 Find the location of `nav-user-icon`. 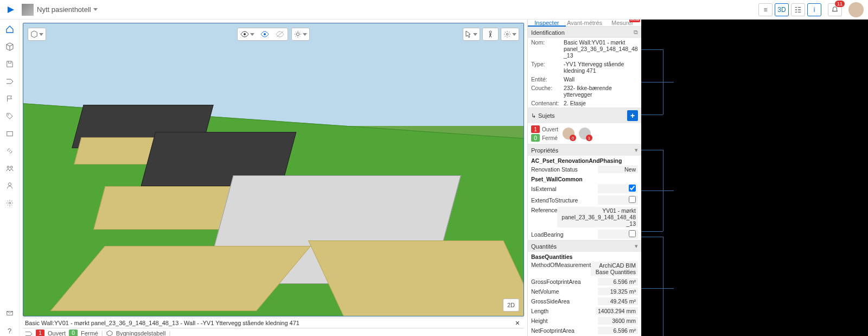

nav-user-icon is located at coordinates (10, 186).